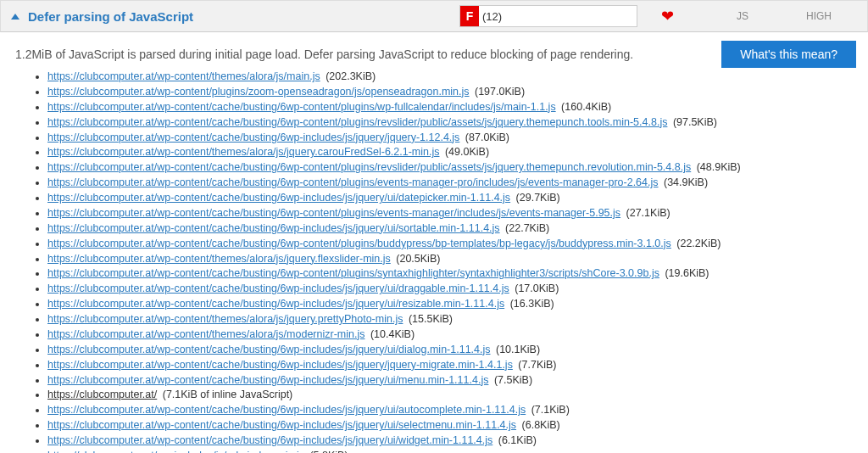 The height and width of the screenshot is (453, 868). Describe the element at coordinates (743, 16) in the screenshot. I see `rule-type: JS` at that location.